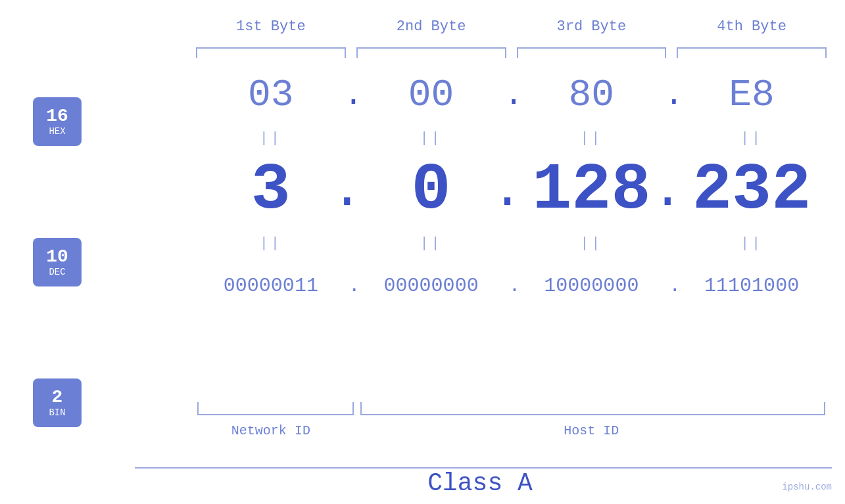 The image size is (845, 504). What do you see at coordinates (271, 26) in the screenshot?
I see `byte-header-1: 1st Byte` at bounding box center [271, 26].